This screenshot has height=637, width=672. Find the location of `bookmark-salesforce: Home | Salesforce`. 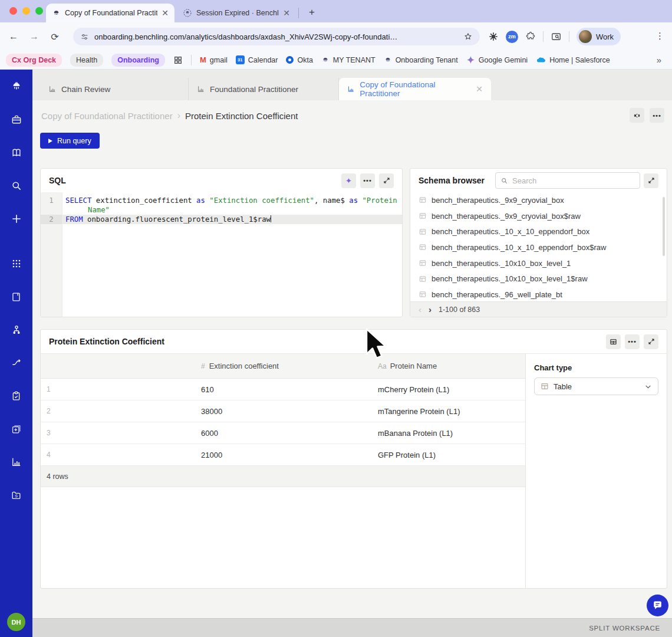

bookmark-salesforce: Home | Salesforce is located at coordinates (573, 60).